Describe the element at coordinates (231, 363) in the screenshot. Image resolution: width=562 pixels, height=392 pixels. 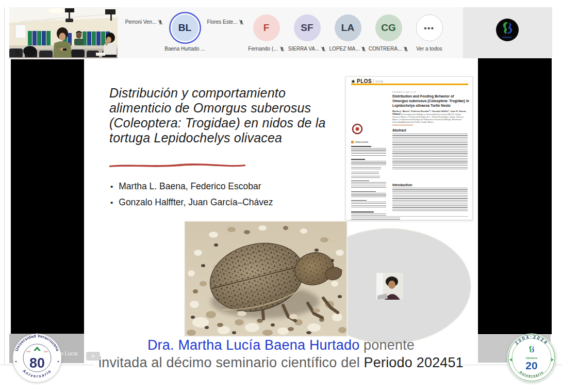
I see `caption-text: invitada al décimo seminario científico …` at that location.